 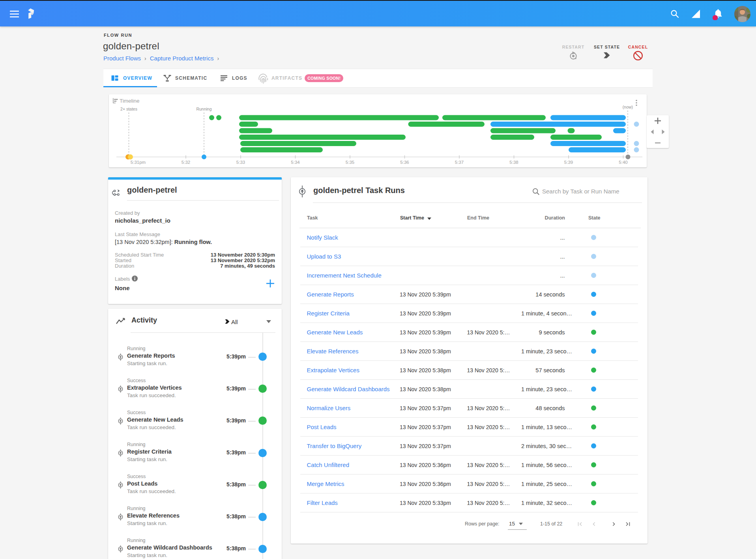 What do you see at coordinates (350, 162) in the screenshot?
I see `svg-text: 5:35` at bounding box center [350, 162].